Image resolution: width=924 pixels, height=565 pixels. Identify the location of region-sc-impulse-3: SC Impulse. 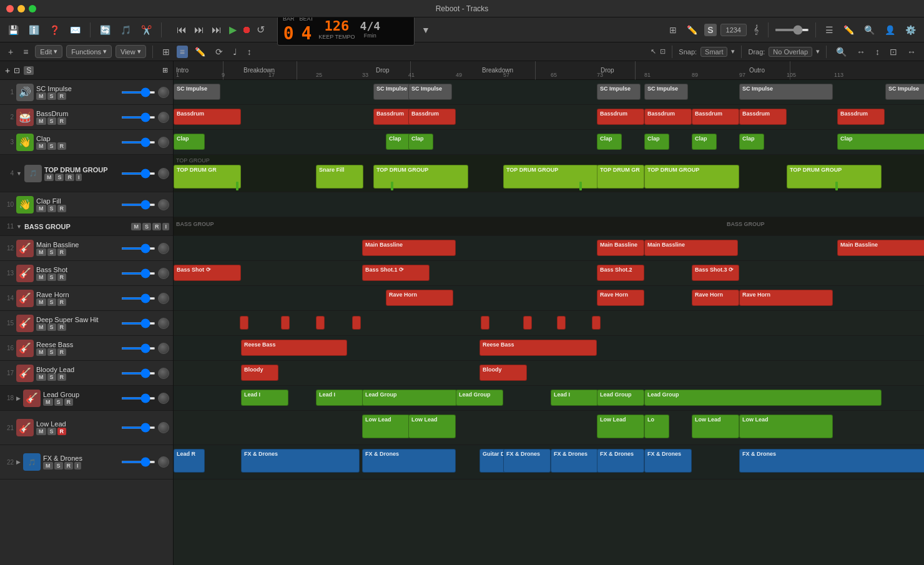
(430, 92).